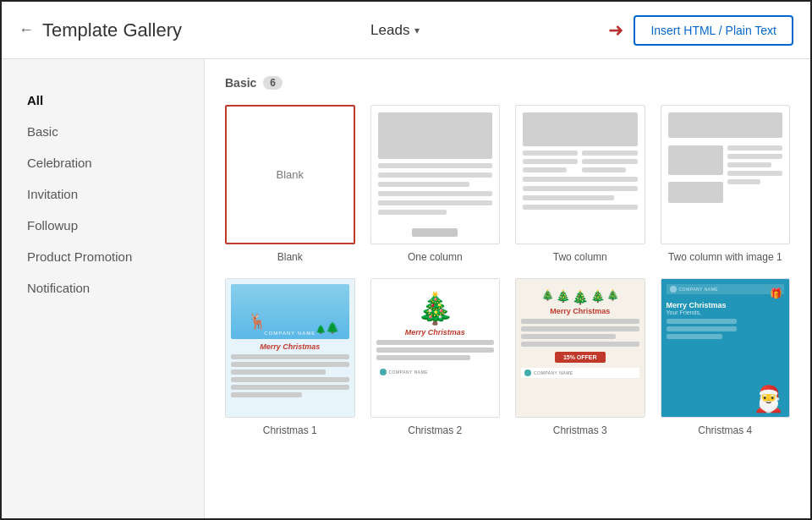 This screenshot has height=520, width=812. What do you see at coordinates (103, 132) in the screenshot?
I see `sidebar-item-basic: Basic` at bounding box center [103, 132].